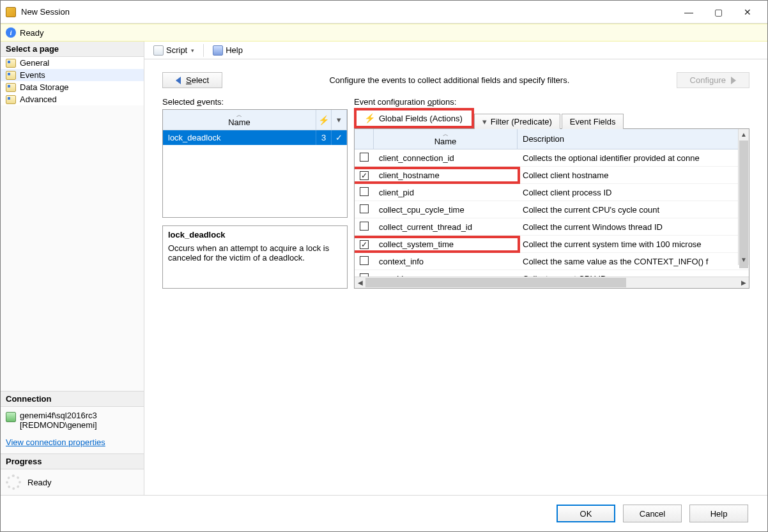  I want to click on field-name: client_hostname, so click(409, 175).